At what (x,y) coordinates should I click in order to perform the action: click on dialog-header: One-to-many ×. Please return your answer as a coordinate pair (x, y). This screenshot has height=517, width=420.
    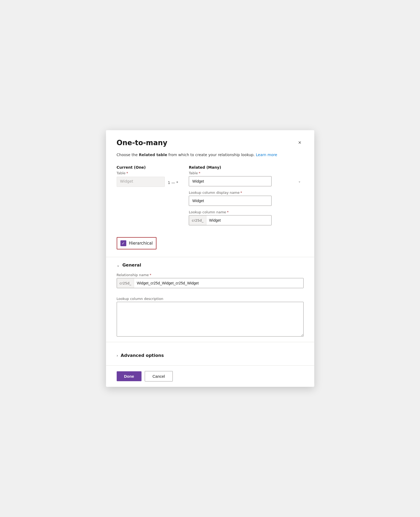
    Looking at the image, I should click on (210, 143).